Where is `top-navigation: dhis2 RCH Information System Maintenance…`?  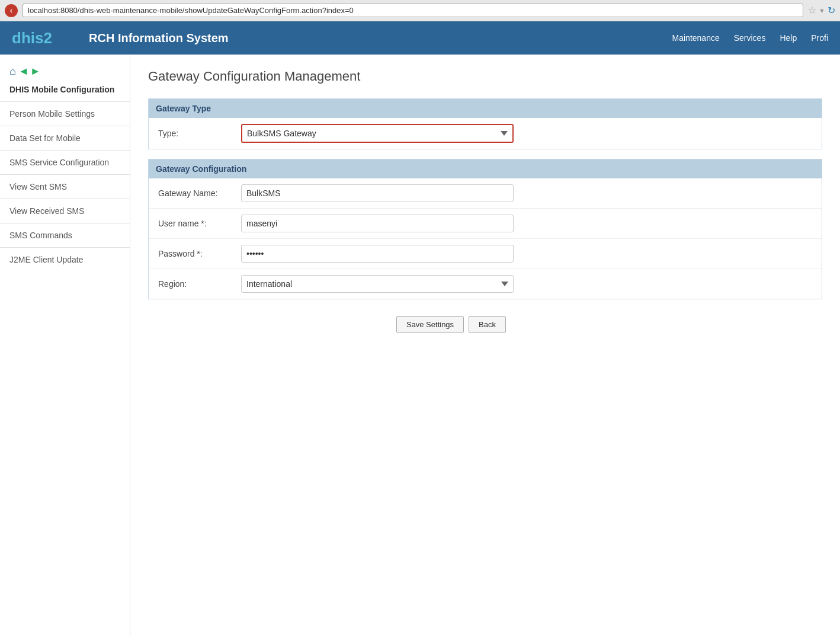 top-navigation: dhis2 RCH Information System Maintenance… is located at coordinates (420, 38).